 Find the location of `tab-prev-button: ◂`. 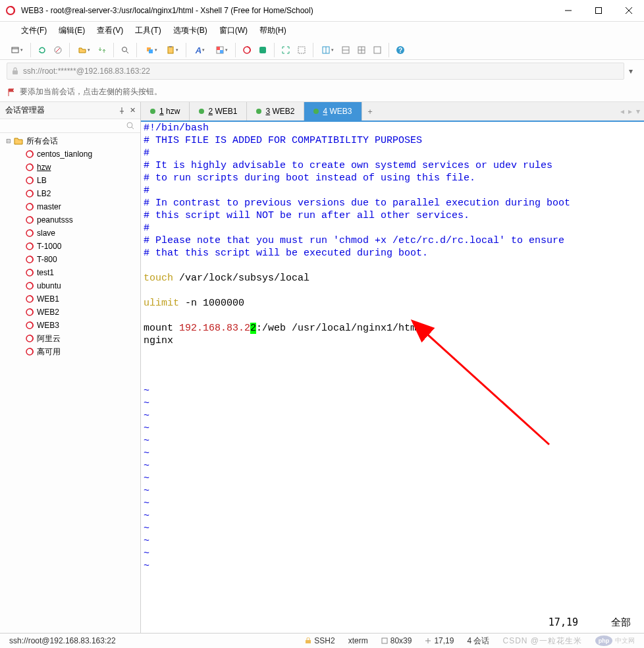

tab-prev-button: ◂ is located at coordinates (622, 111).